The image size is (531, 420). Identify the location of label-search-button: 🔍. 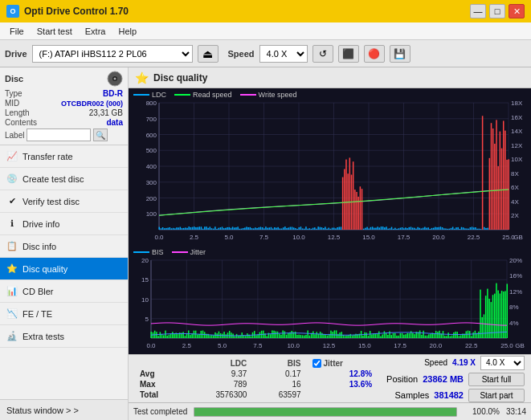
(100, 135).